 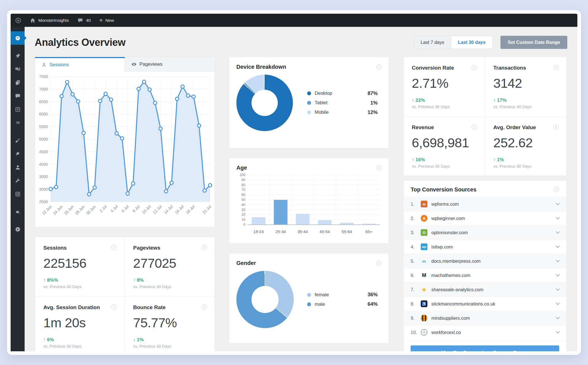 What do you see at coordinates (485, 218) in the screenshot?
I see `source-row: 2. B wpbeginner.com` at bounding box center [485, 218].